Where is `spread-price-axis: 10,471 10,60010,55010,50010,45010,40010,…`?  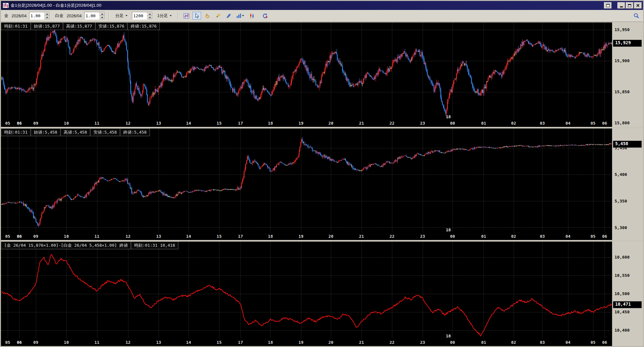
spread-price-axis: 10,471 10,60010,55010,50010,45010,40010,… is located at coordinates (628, 290).